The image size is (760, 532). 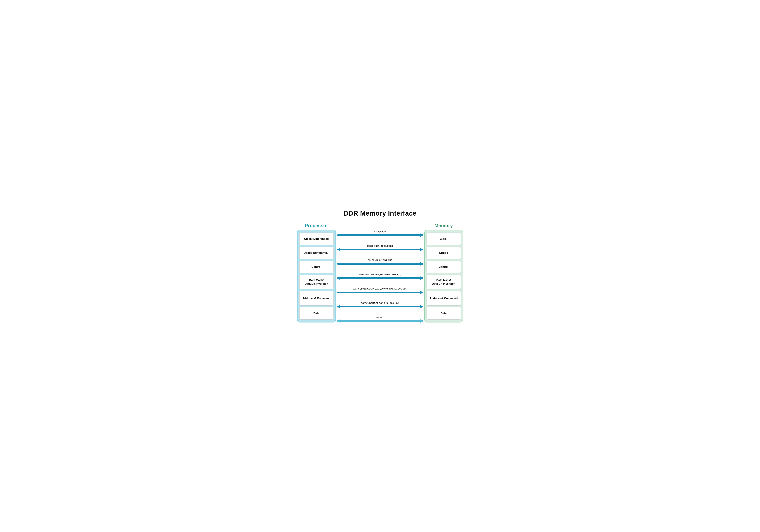 I want to click on memory-control-block: Control, so click(x=444, y=267).